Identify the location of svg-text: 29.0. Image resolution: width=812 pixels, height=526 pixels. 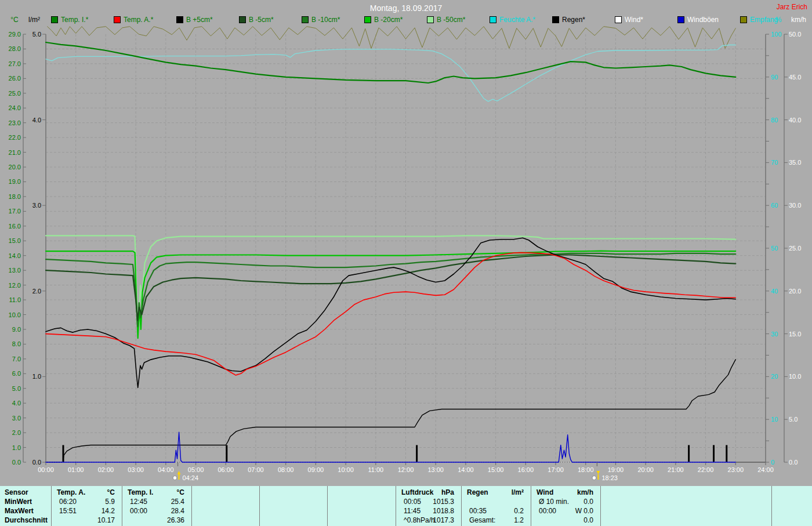
(15, 34).